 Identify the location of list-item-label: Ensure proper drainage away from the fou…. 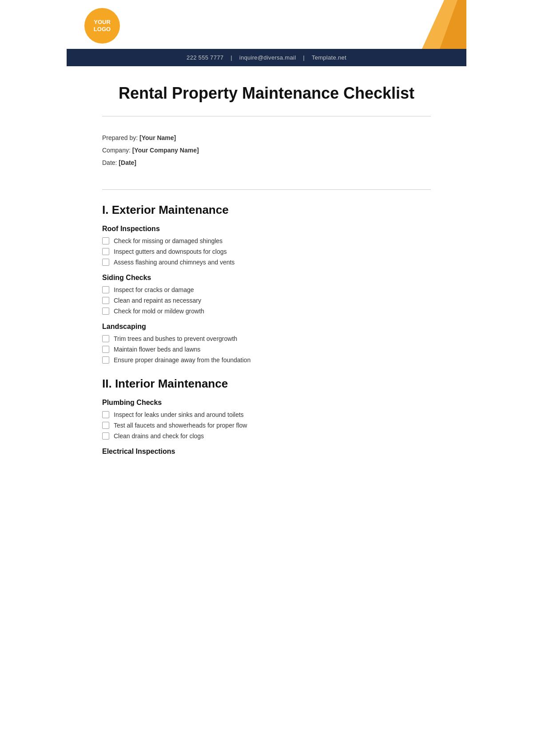
(182, 360).